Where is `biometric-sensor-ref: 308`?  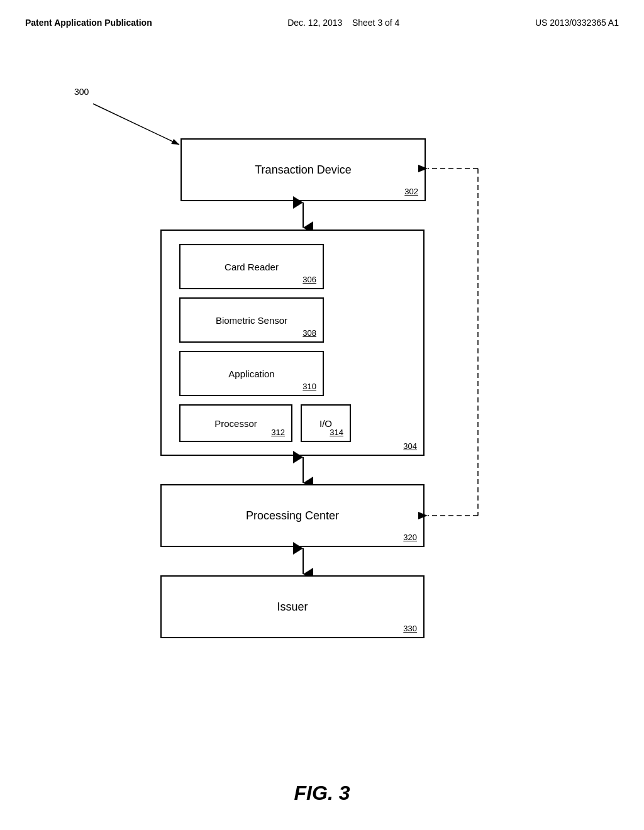
biometric-sensor-ref: 308 is located at coordinates (309, 333).